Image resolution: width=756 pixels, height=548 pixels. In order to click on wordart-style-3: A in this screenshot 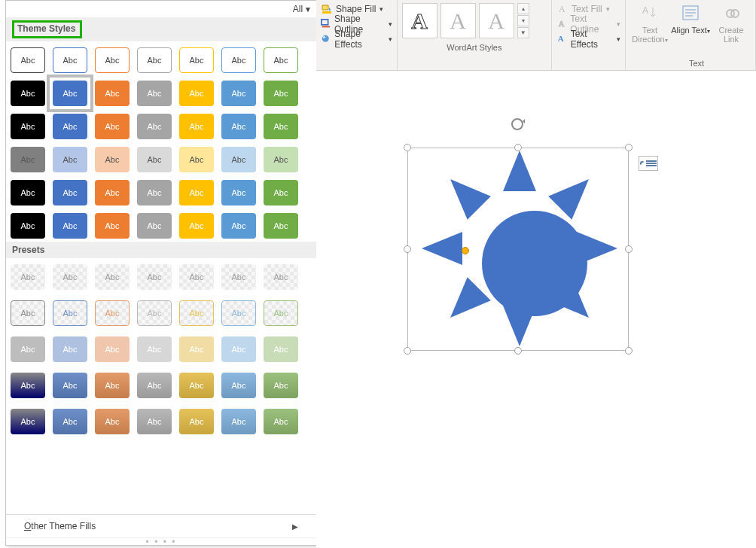, I will do `click(497, 21)`.